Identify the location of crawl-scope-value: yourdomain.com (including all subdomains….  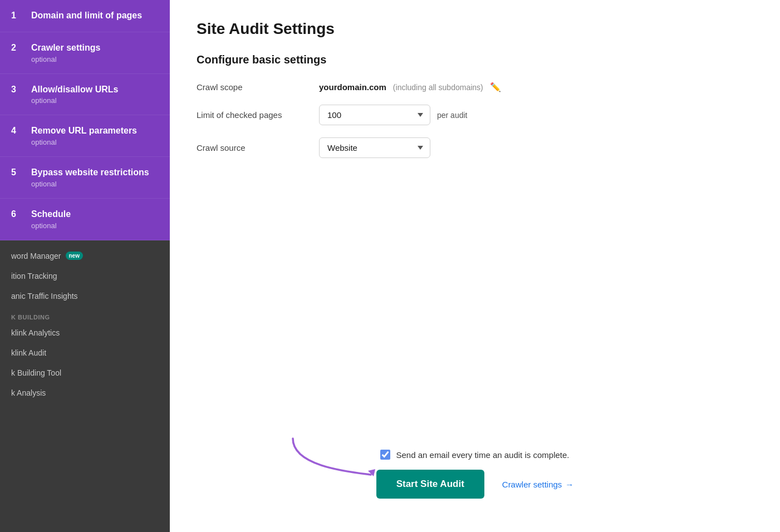
(410, 87).